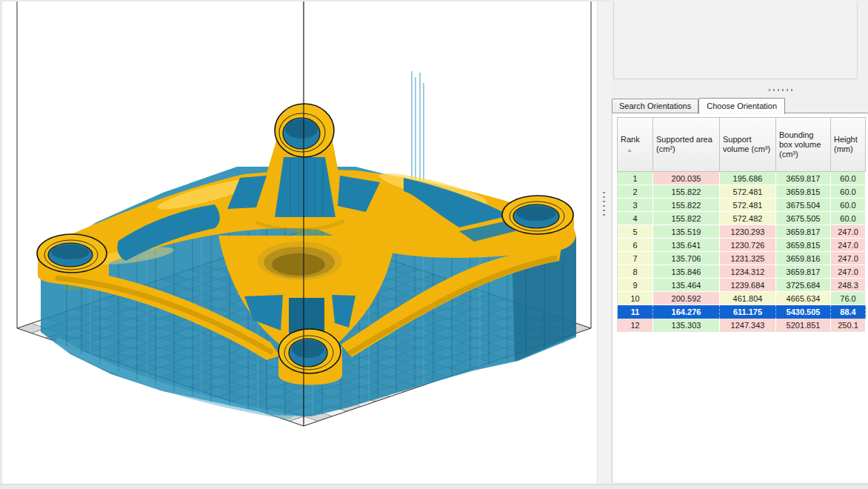 The width and height of the screenshot is (868, 489). I want to click on rank-cell: 7, so click(635, 259).